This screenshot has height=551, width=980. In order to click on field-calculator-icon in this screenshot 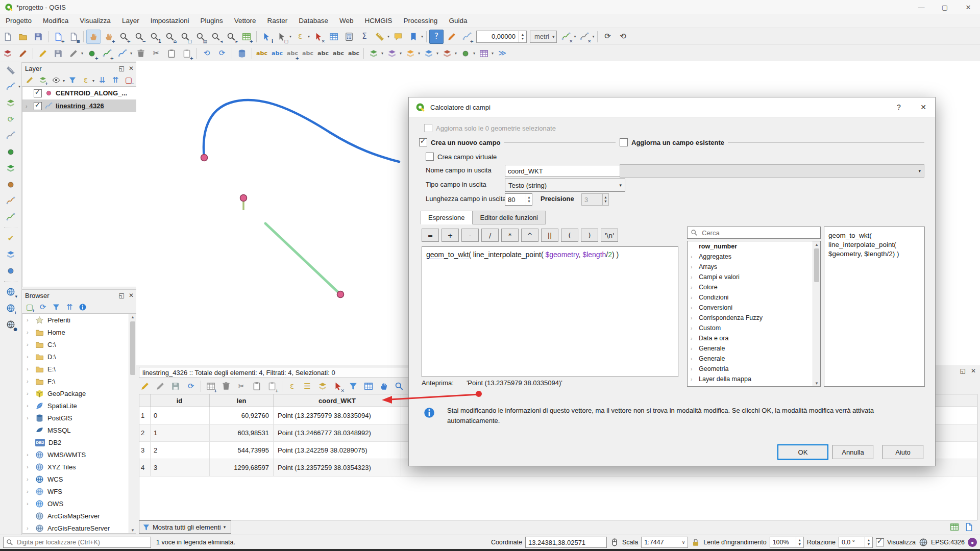, I will do `click(349, 37)`.